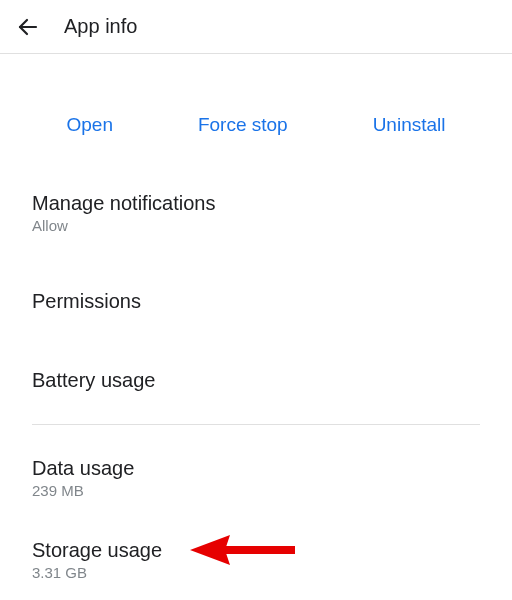  I want to click on item-title: Permissions, so click(256, 302).